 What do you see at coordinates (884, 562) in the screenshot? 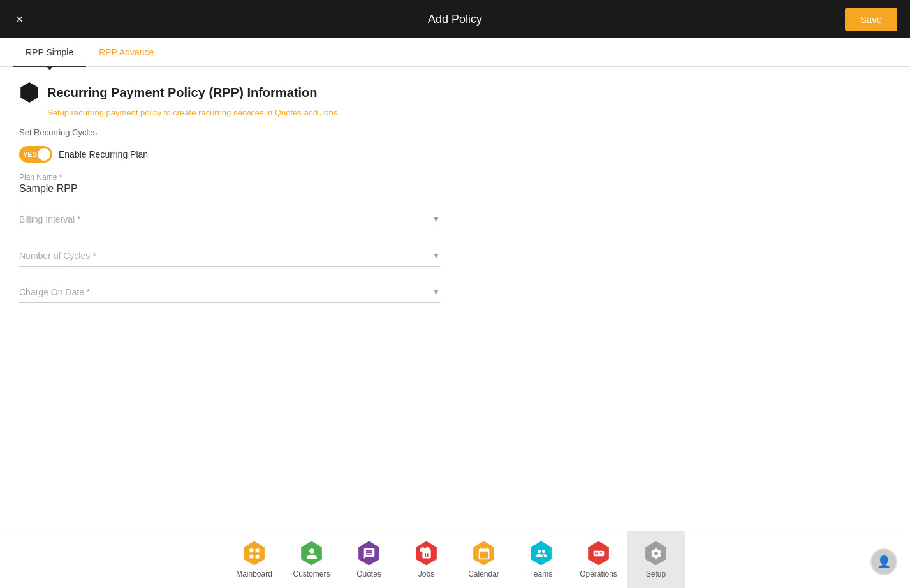
I see `user-avatar: 👤` at bounding box center [884, 562].